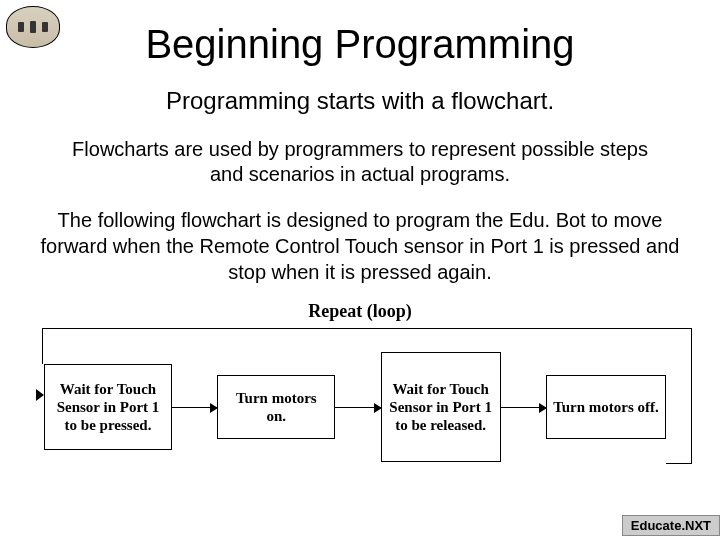 The height and width of the screenshot is (540, 720). I want to click on flow-step-3: Wait for Touch Sensor in Port 1 to be re…, so click(441, 407).